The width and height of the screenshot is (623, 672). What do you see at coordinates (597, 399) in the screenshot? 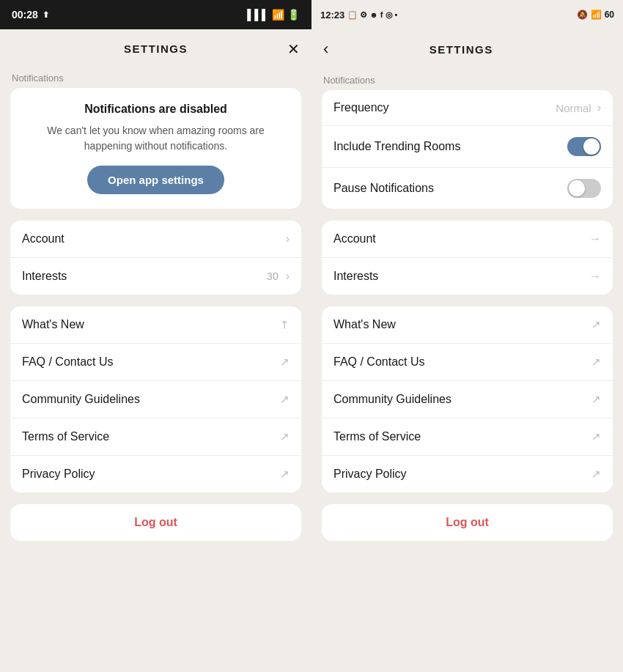
I see `ext-icon-3: ↗` at bounding box center [597, 399].